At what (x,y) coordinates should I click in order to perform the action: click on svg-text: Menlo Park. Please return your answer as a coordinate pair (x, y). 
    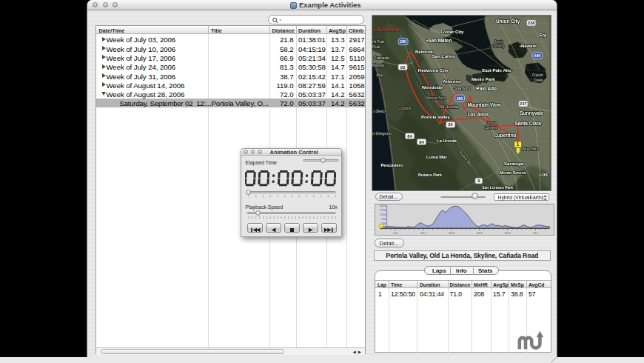
    Looking at the image, I should click on (483, 79).